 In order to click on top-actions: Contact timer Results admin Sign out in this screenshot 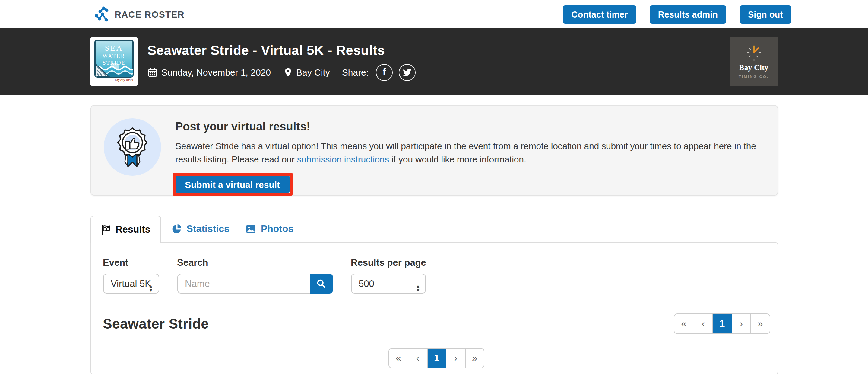, I will do `click(677, 14)`.